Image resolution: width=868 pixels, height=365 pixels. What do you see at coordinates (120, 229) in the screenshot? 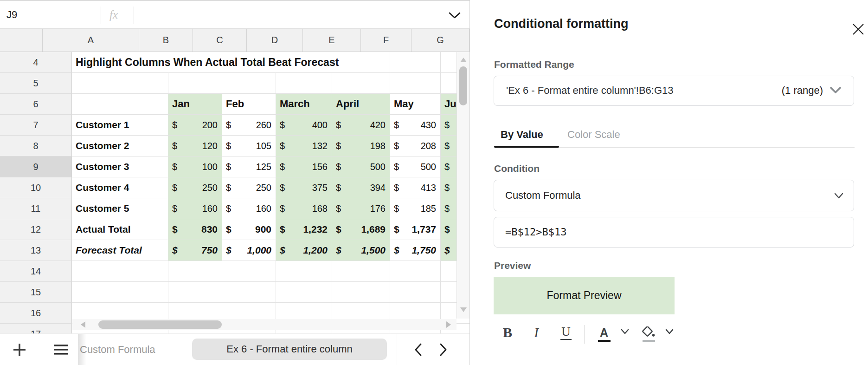
I see `cell-A12: Actual Total` at bounding box center [120, 229].